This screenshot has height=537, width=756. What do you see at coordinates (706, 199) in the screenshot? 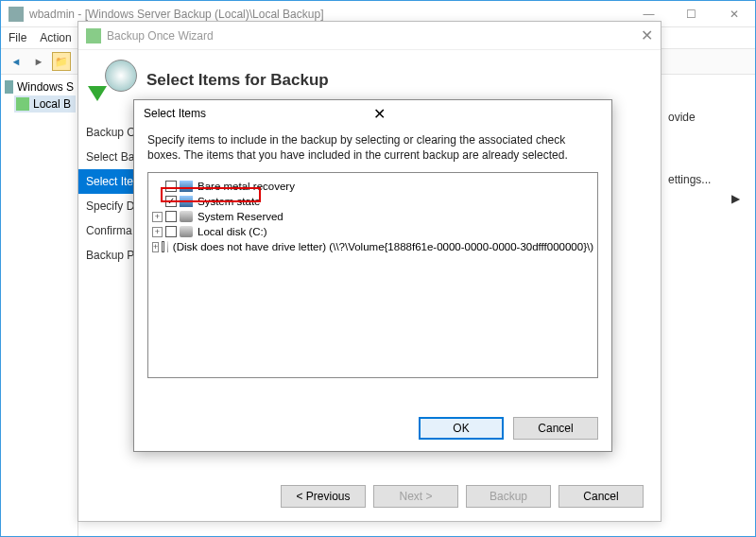
I see `expand-arrow-icon: ▶` at bounding box center [706, 199].